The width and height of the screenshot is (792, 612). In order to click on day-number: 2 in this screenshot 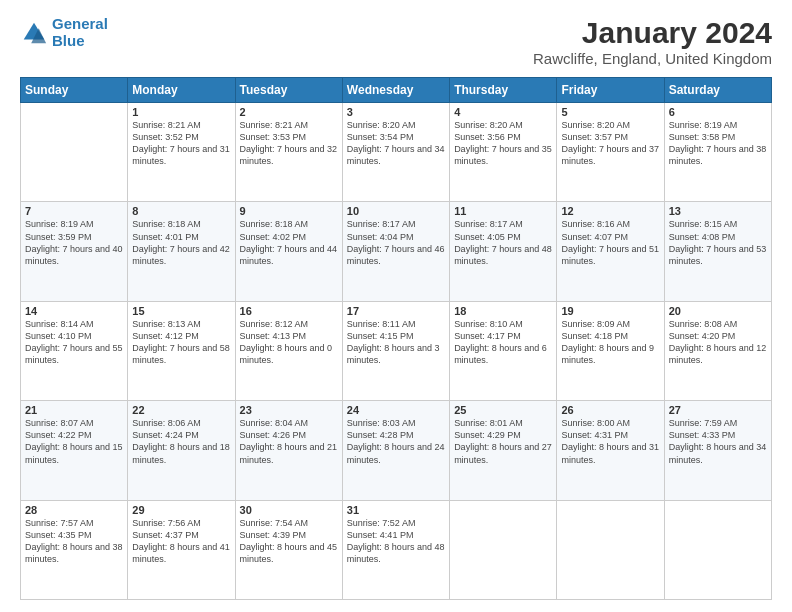, I will do `click(289, 112)`.